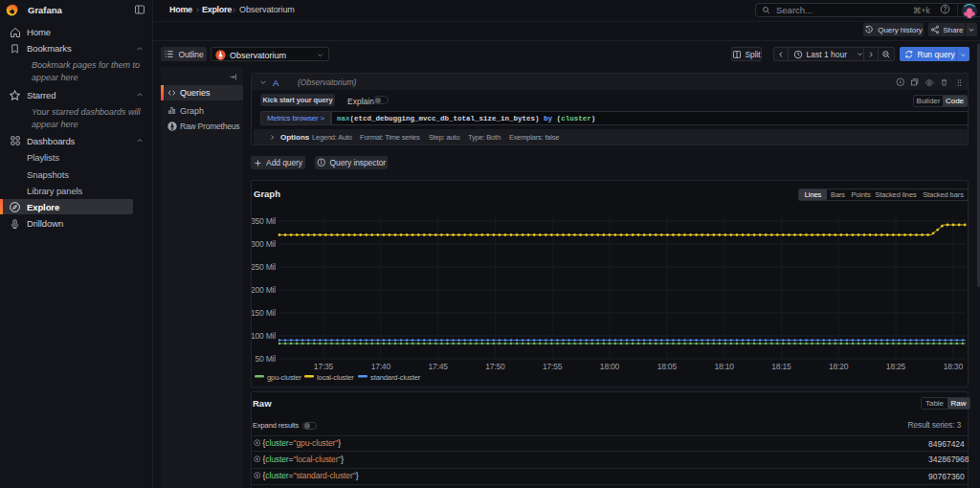 The image size is (980, 488). Describe the element at coordinates (285, 377) in the screenshot. I see `svg-text: gpu-cluster` at that location.